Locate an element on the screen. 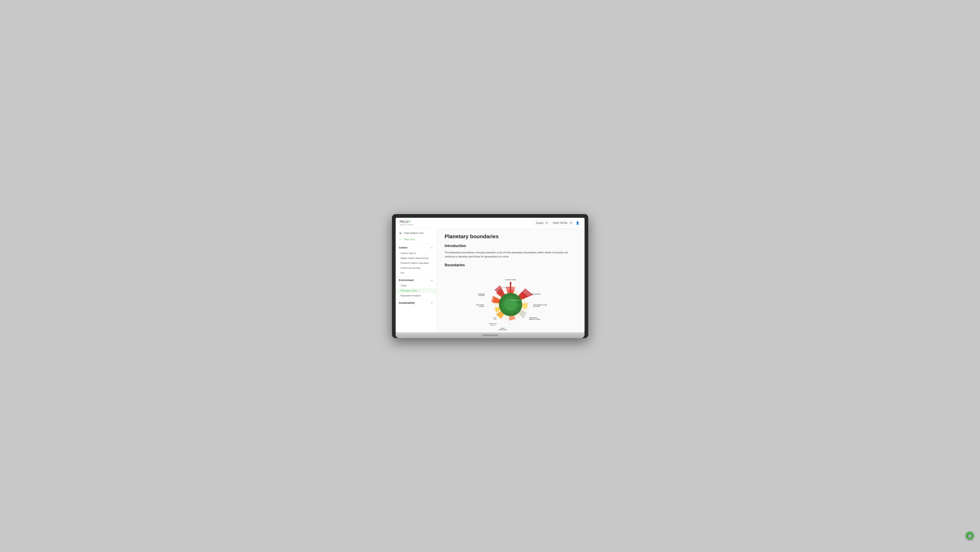 Image resolution: width=980 pixels, height=552 pixels. svg-text: Radiative is located at coordinates (515, 286).